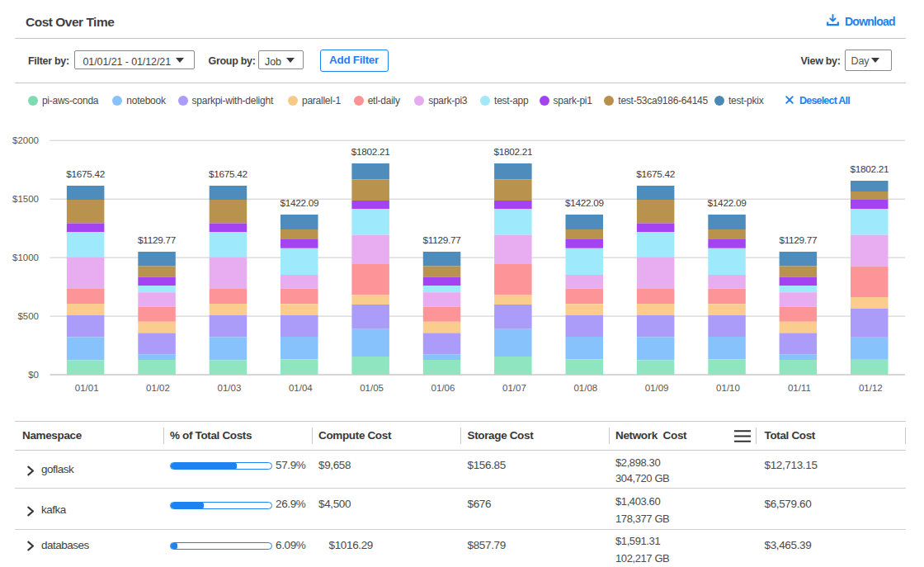  What do you see at coordinates (371, 388) in the screenshot?
I see `svg-text: 01/05` at bounding box center [371, 388].